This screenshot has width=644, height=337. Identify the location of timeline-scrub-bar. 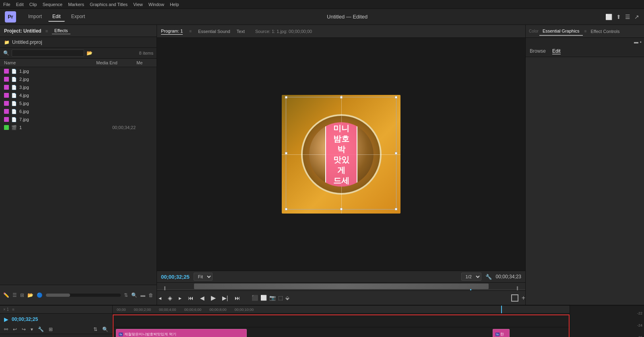
(341, 286).